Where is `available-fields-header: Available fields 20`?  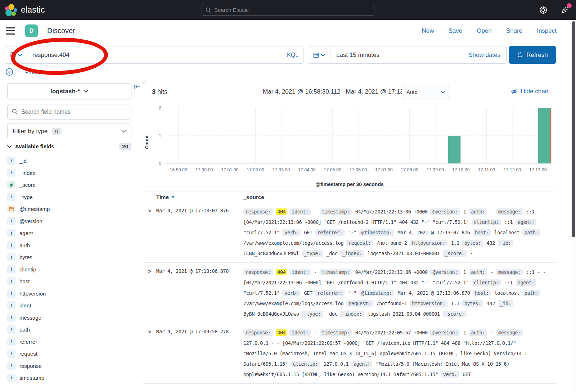
available-fields-header: Available fields 20 is located at coordinates (69, 146).